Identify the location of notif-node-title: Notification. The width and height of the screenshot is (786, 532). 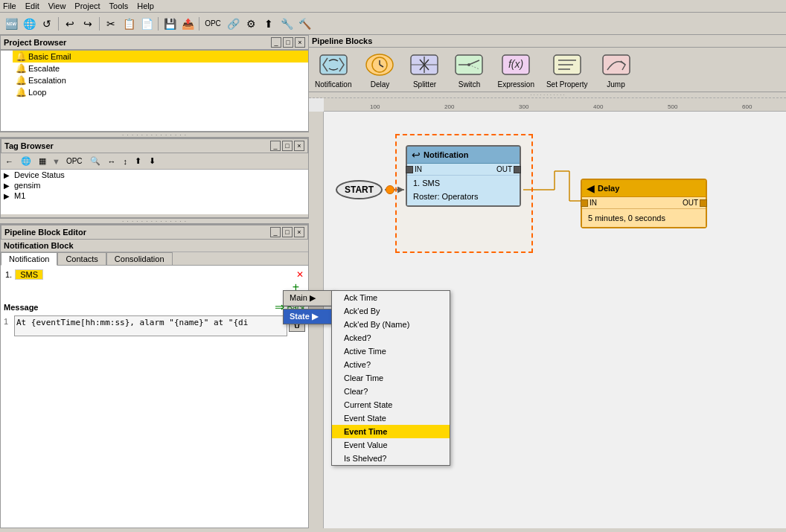
(447, 155).